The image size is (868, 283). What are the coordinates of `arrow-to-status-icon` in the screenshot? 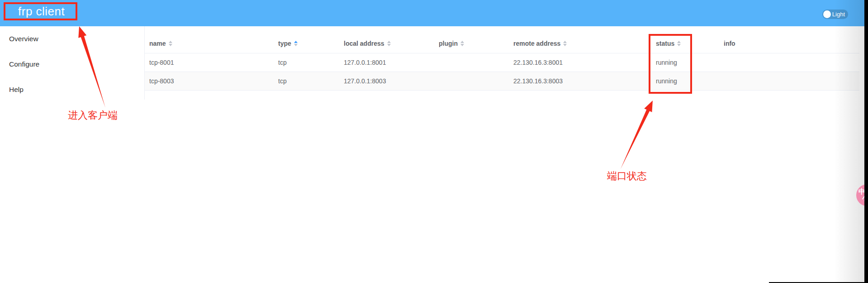 It's located at (637, 135).